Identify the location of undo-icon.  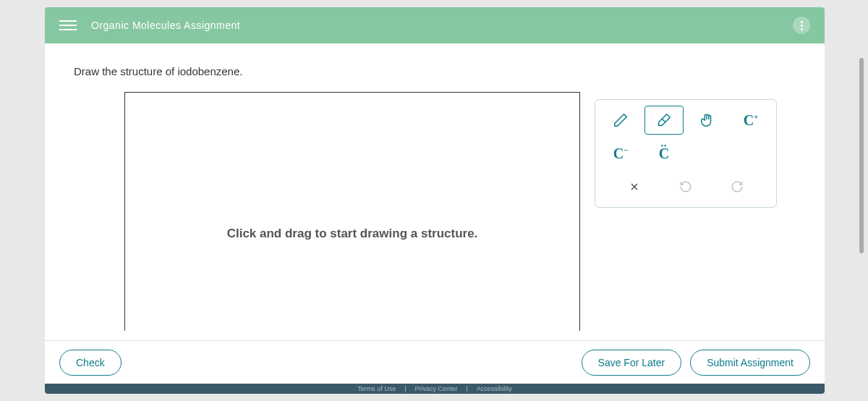
(686, 187).